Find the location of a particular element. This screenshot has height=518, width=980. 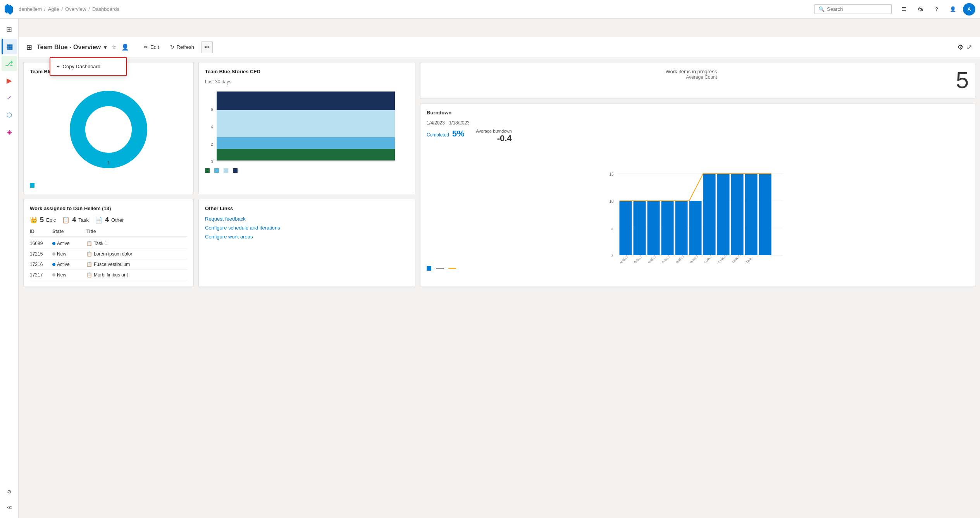

cfd-title: Team Blue Stories CFD is located at coordinates (307, 71).